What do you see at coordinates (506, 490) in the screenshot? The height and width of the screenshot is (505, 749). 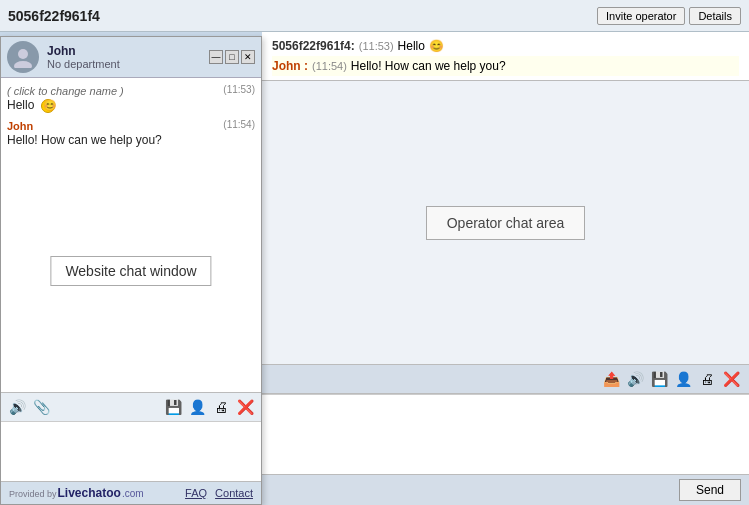 I see `send-row: Send` at bounding box center [506, 490].